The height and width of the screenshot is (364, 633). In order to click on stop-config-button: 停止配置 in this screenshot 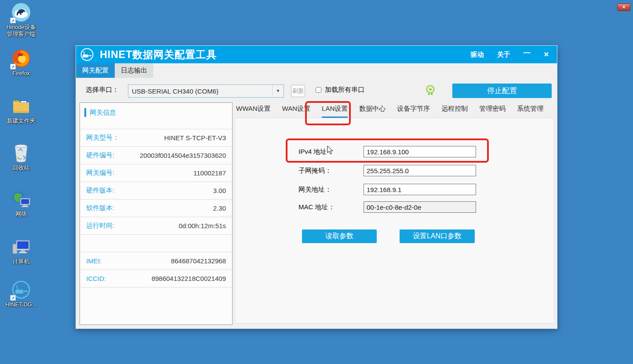, I will do `click(502, 91)`.